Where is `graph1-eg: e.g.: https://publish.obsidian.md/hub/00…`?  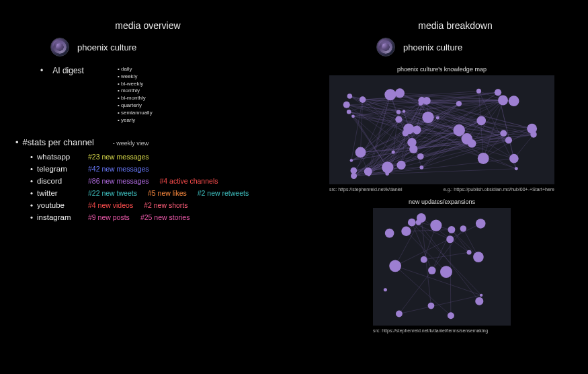 graph1-eg: e.g.: https://publish.obsidian.md/hub/00… is located at coordinates (499, 190).